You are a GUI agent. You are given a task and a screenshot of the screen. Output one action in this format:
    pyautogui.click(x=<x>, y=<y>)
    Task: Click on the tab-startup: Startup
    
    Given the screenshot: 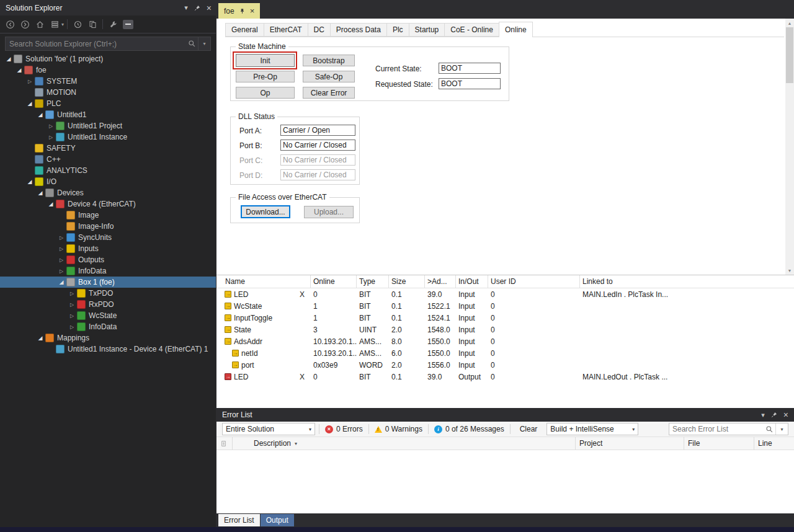 What is the action you would take?
    pyautogui.click(x=427, y=30)
    